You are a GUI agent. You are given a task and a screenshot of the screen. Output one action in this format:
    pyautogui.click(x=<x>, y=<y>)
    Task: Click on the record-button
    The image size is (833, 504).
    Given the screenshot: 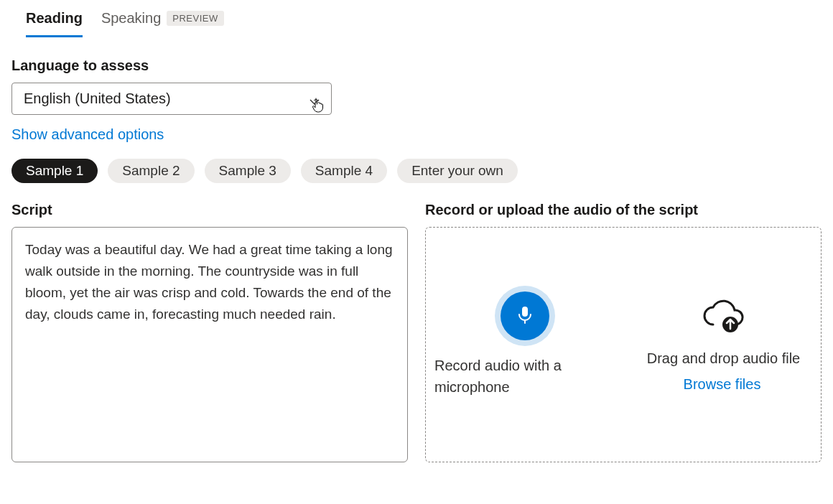 What is the action you would take?
    pyautogui.click(x=525, y=316)
    